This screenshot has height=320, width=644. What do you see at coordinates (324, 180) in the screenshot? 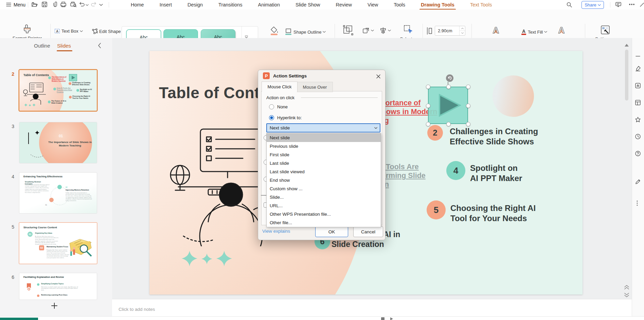
I see `list-option-end-show: End show` at bounding box center [324, 180].